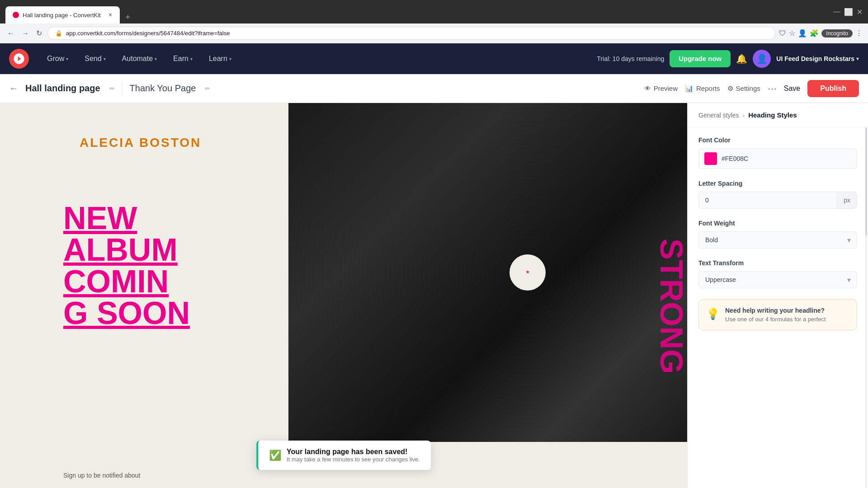 The height and width of the screenshot is (488, 868). What do you see at coordinates (110, 15) in the screenshot?
I see `tab-close-icon: ✕` at bounding box center [110, 15].